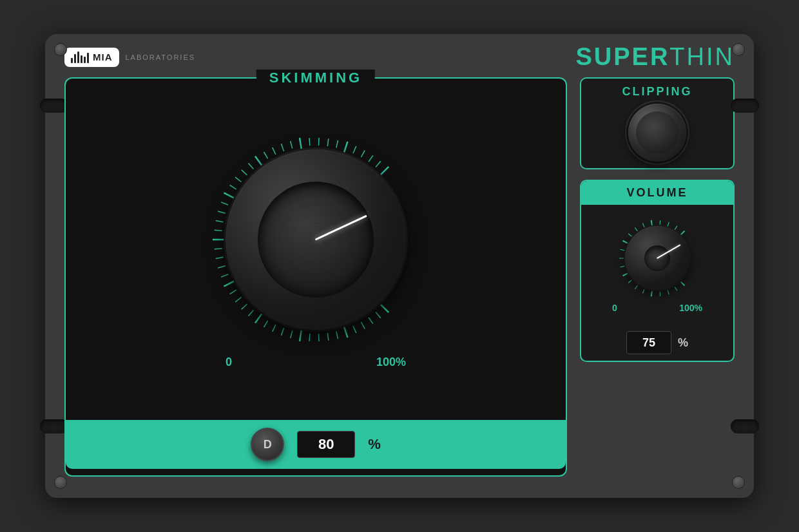 Image resolution: width=799 pixels, height=532 pixels. Describe the element at coordinates (657, 193) in the screenshot. I see `volume-label: VOLUME` at that location.